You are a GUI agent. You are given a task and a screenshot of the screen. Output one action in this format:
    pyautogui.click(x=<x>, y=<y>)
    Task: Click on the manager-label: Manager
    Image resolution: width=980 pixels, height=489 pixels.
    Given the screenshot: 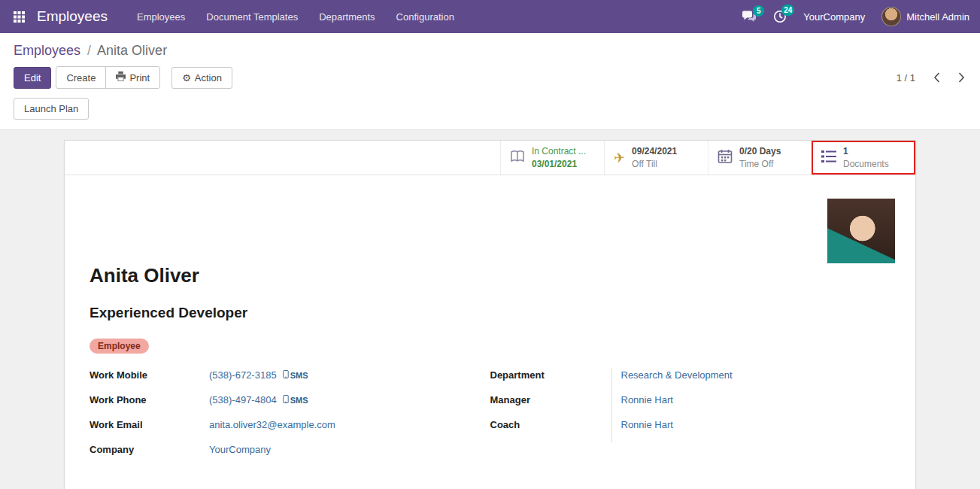 What is the action you would take?
    pyautogui.click(x=551, y=399)
    